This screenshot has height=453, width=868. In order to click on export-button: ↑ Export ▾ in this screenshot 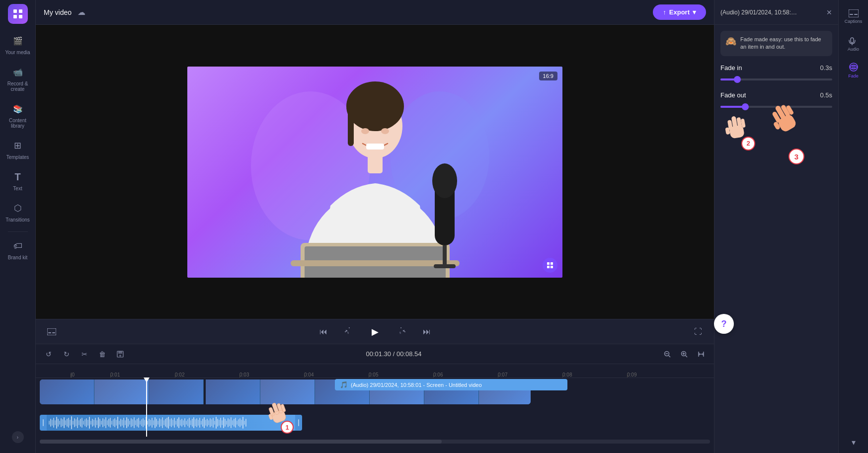, I will do `click(680, 12)`.